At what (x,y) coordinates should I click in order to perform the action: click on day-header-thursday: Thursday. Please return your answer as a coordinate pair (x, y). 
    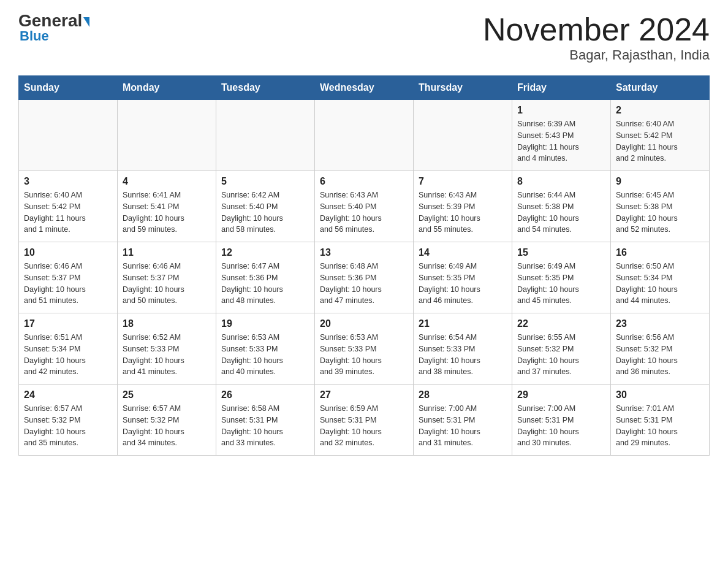
    Looking at the image, I should click on (463, 88).